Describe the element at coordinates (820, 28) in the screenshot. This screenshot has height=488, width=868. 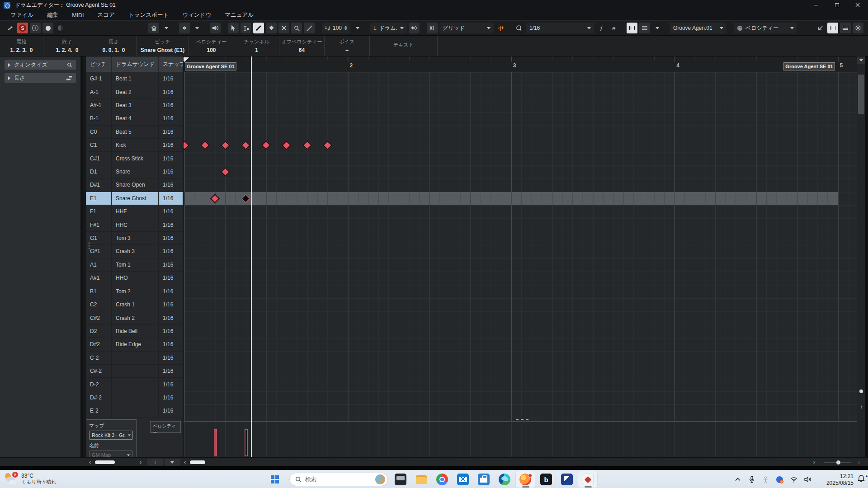
I see `open-in-lower-zone-button` at that location.